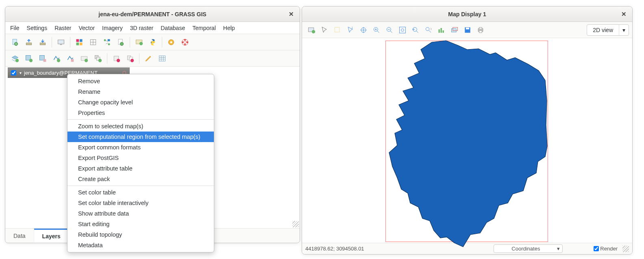 This screenshot has height=259, width=644. What do you see at coordinates (112, 28) in the screenshot?
I see `menu-imagery: Imagery` at bounding box center [112, 28].